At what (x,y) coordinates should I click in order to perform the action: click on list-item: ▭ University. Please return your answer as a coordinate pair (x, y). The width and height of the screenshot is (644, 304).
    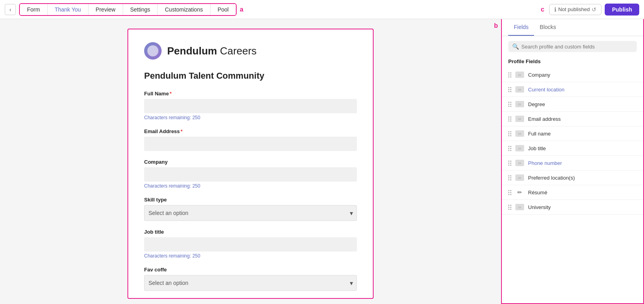
    Looking at the image, I should click on (573, 207).